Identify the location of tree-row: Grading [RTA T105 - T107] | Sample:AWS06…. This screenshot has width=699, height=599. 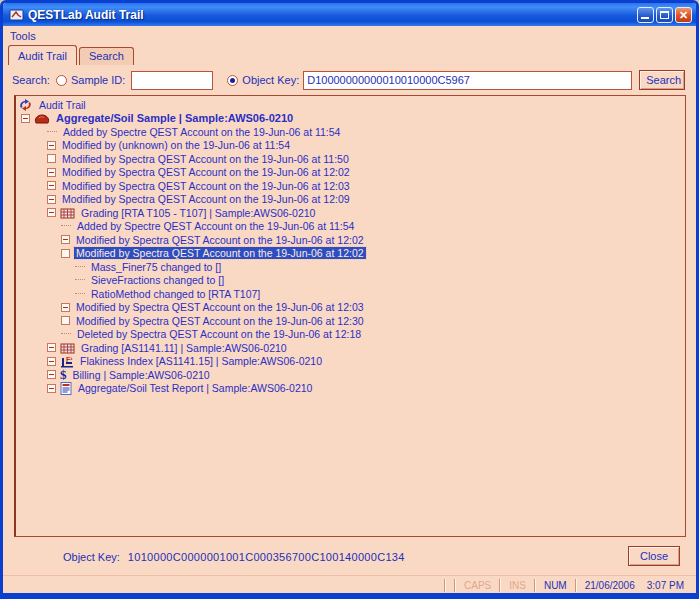
(350, 213).